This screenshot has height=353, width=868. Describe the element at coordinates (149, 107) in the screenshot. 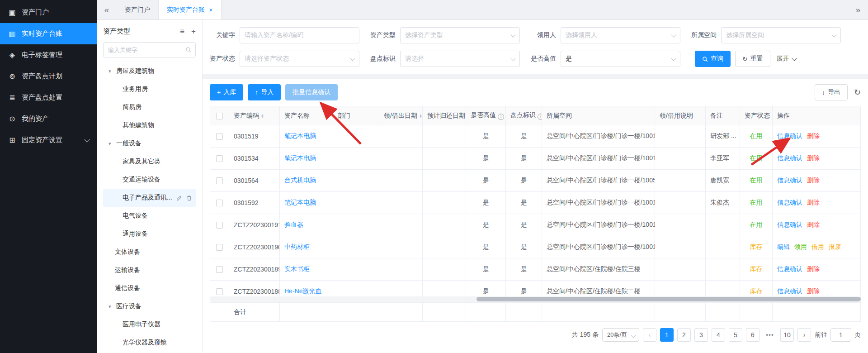

I see `tree-node: 简易房` at that location.